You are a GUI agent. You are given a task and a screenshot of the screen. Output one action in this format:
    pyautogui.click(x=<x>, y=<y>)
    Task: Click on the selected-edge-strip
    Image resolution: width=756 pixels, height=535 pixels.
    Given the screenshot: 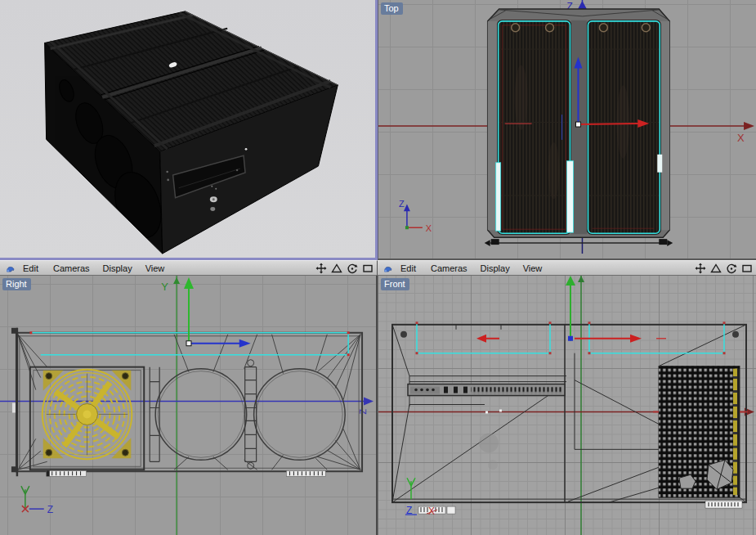 What is the action you would take?
    pyautogui.click(x=736, y=432)
    